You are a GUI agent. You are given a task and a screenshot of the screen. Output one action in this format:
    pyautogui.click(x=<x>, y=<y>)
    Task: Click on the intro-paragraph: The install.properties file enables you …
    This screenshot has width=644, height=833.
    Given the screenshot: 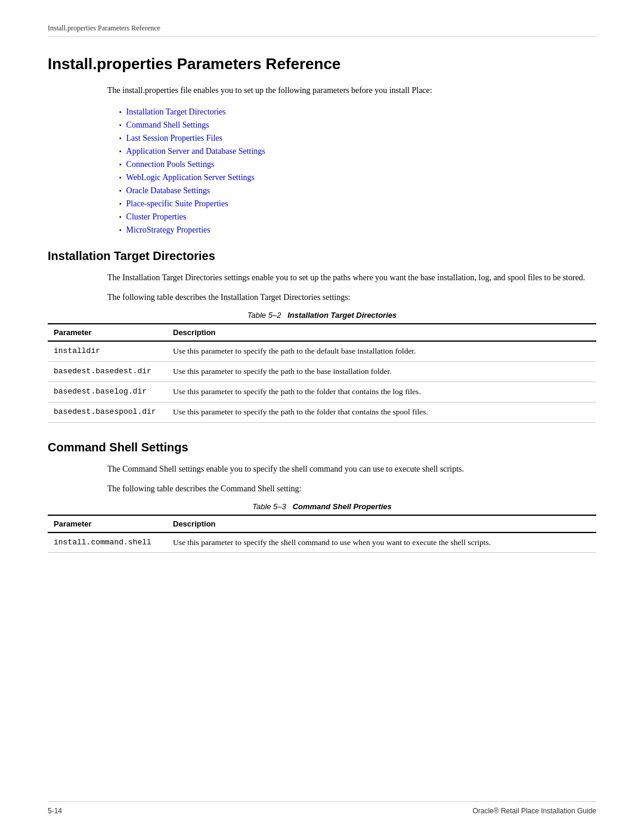 What is the action you would take?
    pyautogui.click(x=352, y=91)
    